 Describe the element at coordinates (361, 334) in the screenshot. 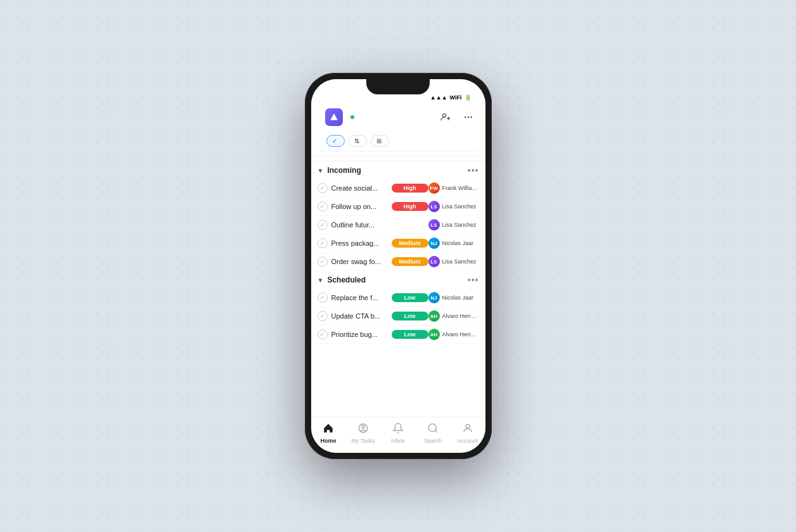

I see `task-name: Prioritize bug...` at that location.